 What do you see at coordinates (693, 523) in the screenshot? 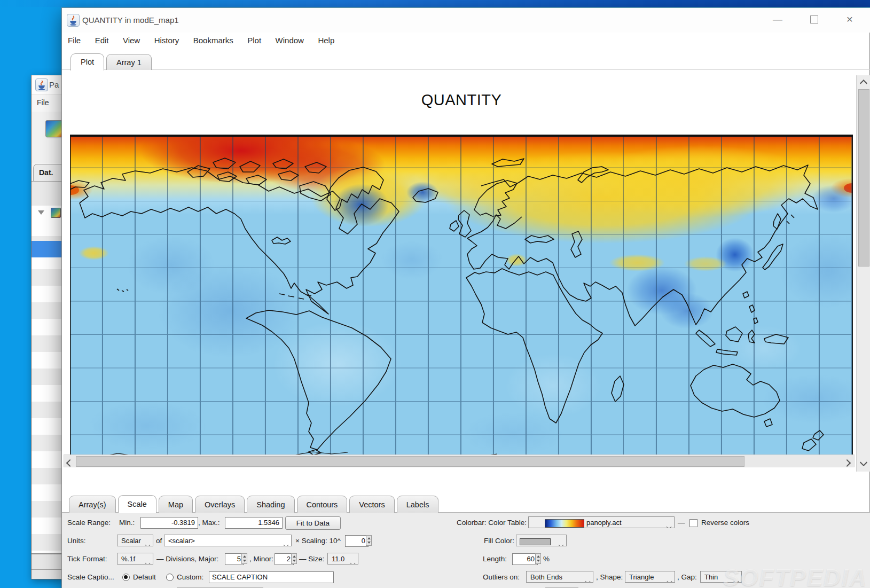
I see `reverse-colors-checkbox` at bounding box center [693, 523].